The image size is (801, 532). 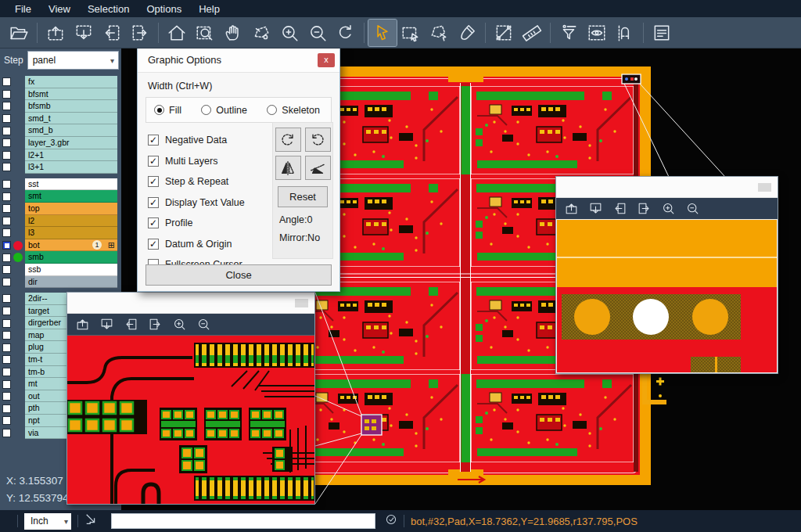 What do you see at coordinates (61, 209) in the screenshot?
I see `layer-row: top` at bounding box center [61, 209].